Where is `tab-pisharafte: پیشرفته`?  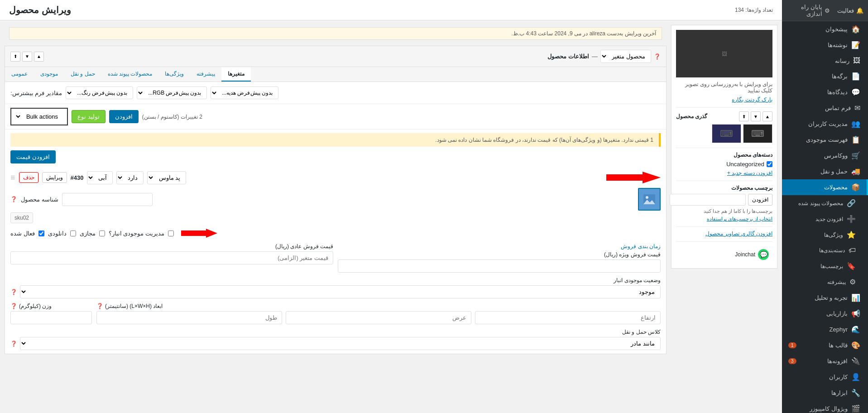 tab-pisharafte: پیشرفته is located at coordinates (206, 74).